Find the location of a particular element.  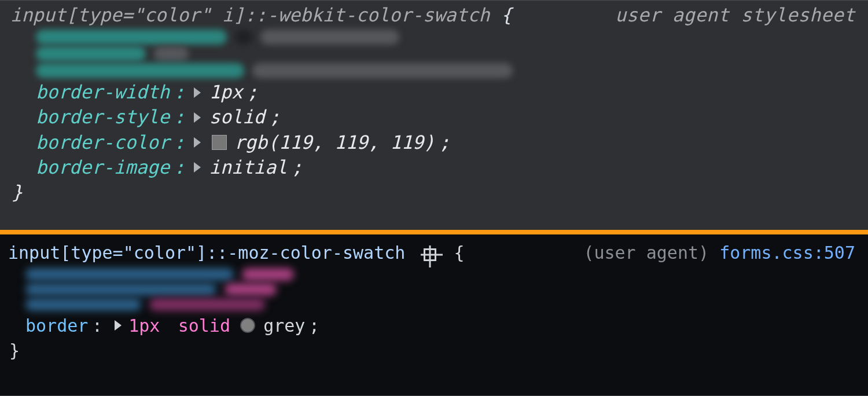

css-property-name: border is located at coordinates (57, 326).